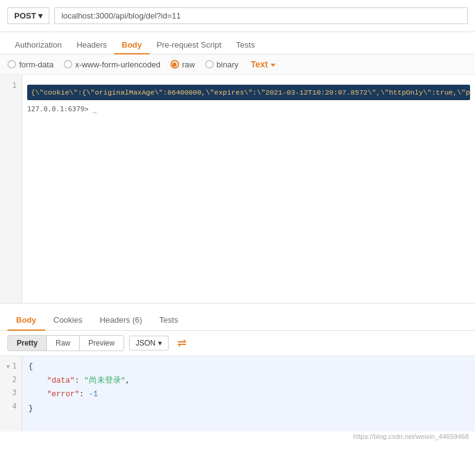  What do you see at coordinates (68, 320) in the screenshot?
I see `resp-tab-cookies: Cookies` at bounding box center [68, 320].